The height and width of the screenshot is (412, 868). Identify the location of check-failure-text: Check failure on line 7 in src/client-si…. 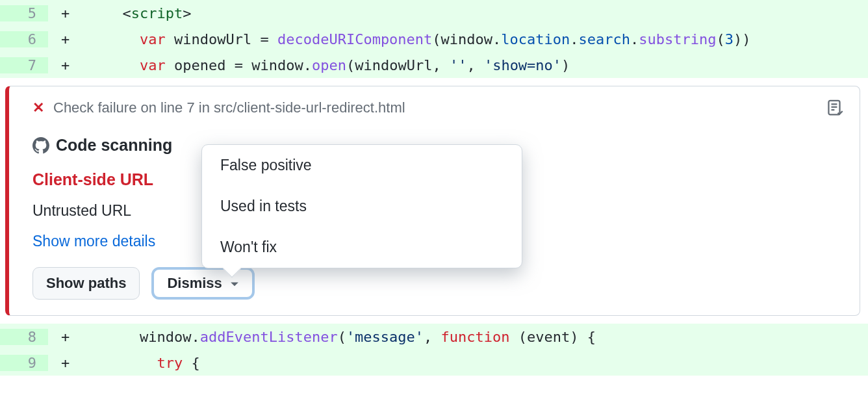
(229, 108).